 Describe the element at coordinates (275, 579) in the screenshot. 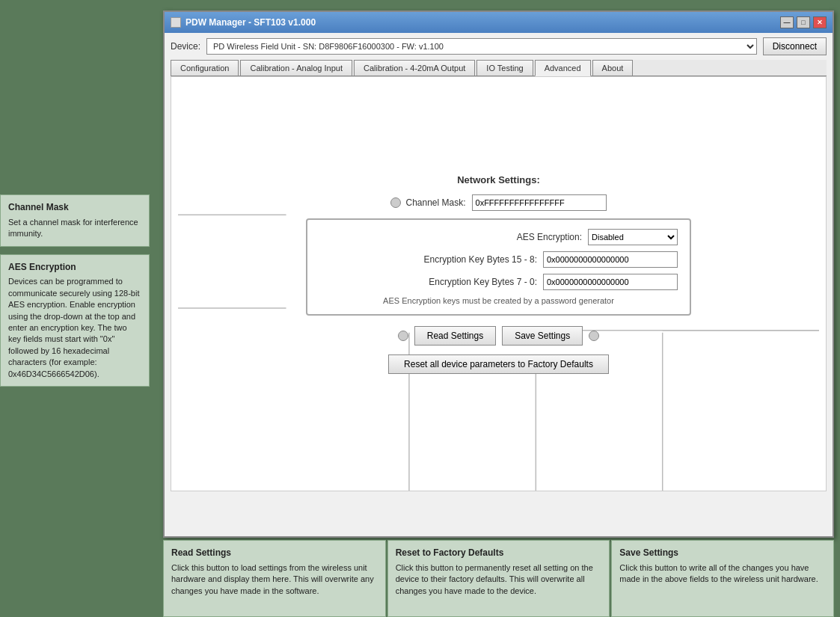

I see `read-settings-tooltip: Read Settings Click this button to load …` at that location.